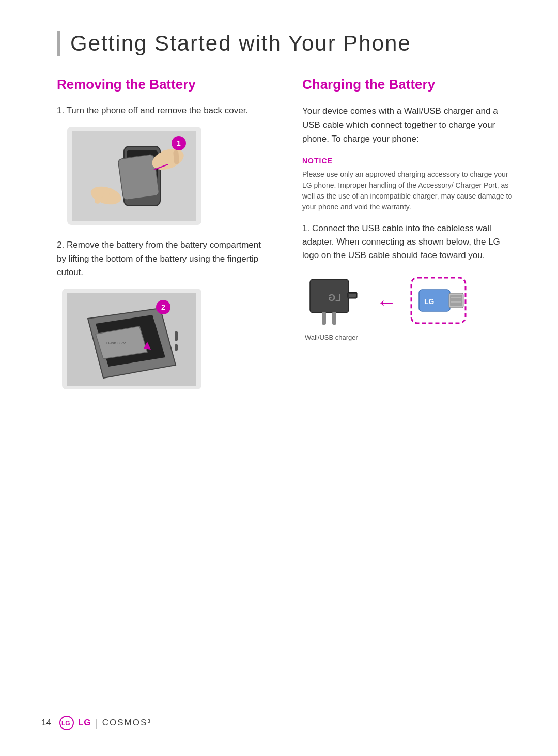 This screenshot has width=558, height=756. Describe the element at coordinates (333, 301) in the screenshot. I see `wall-charger-svg: LG` at that location.